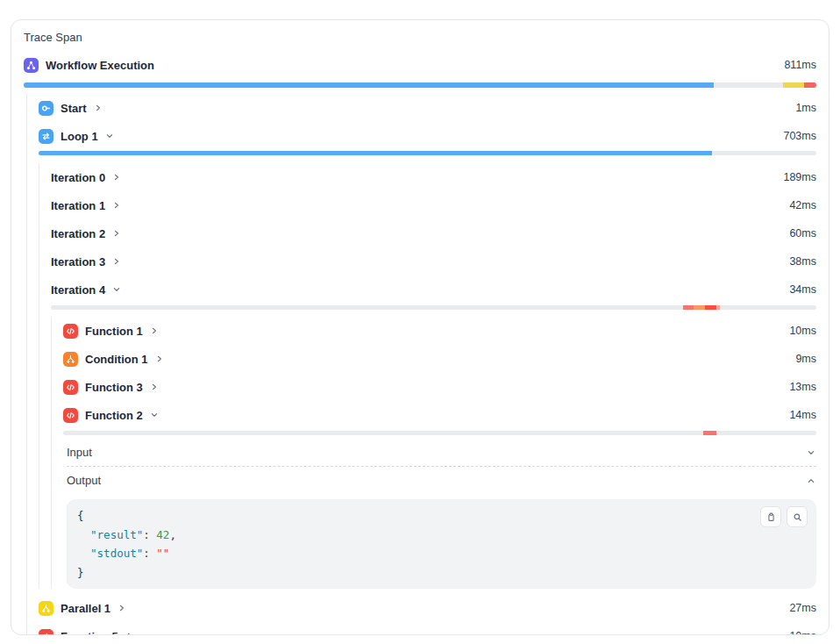 The height and width of the screenshot is (644, 840). What do you see at coordinates (433, 205) in the screenshot?
I see `trace-row-iteration-1: Iteration 1 42ms` at bounding box center [433, 205].